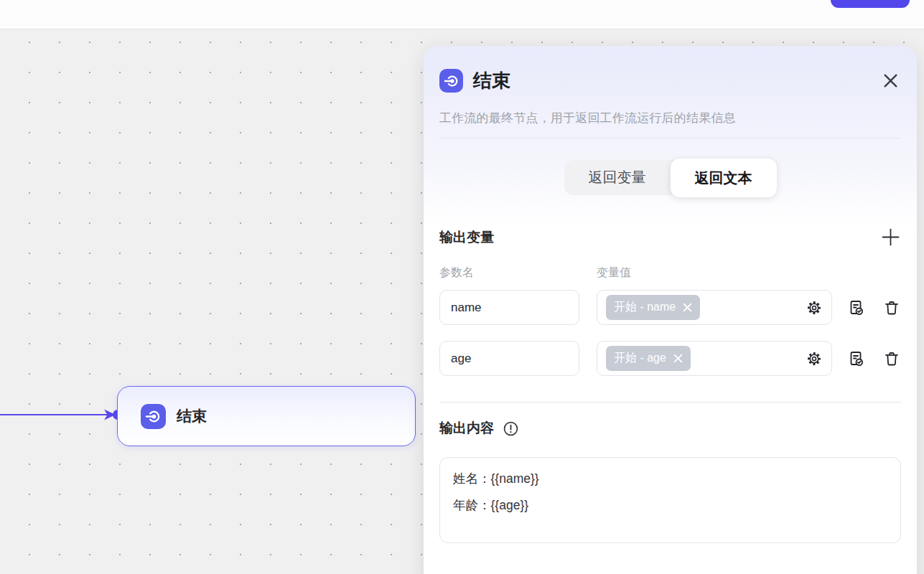 The height and width of the screenshot is (574, 924). Describe the element at coordinates (671, 70) in the screenshot. I see `panel-header: 结束` at that location.